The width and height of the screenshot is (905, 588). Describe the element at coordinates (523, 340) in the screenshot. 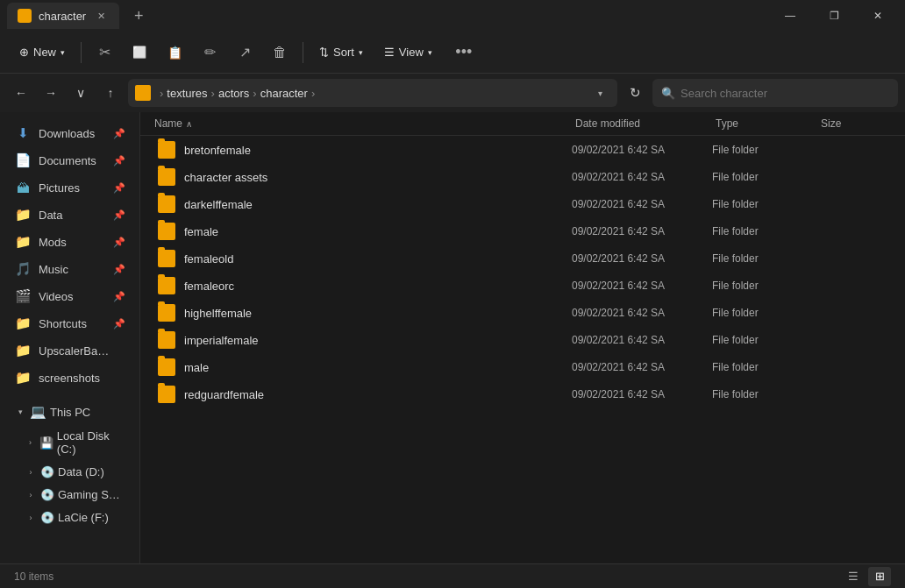

I see `table-row: imperialfemale 09/02/2021 6:42 SA File f…` at that location.